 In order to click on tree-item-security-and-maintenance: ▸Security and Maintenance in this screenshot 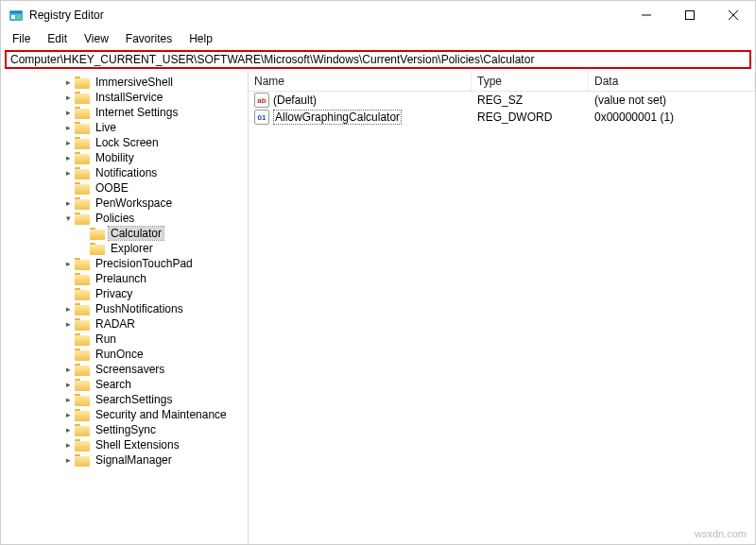, I will do `click(125, 415)`.